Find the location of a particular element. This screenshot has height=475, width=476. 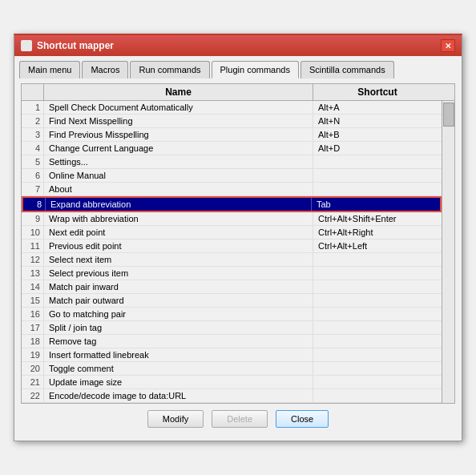

table-row: 6Online Manual is located at coordinates (232, 176).